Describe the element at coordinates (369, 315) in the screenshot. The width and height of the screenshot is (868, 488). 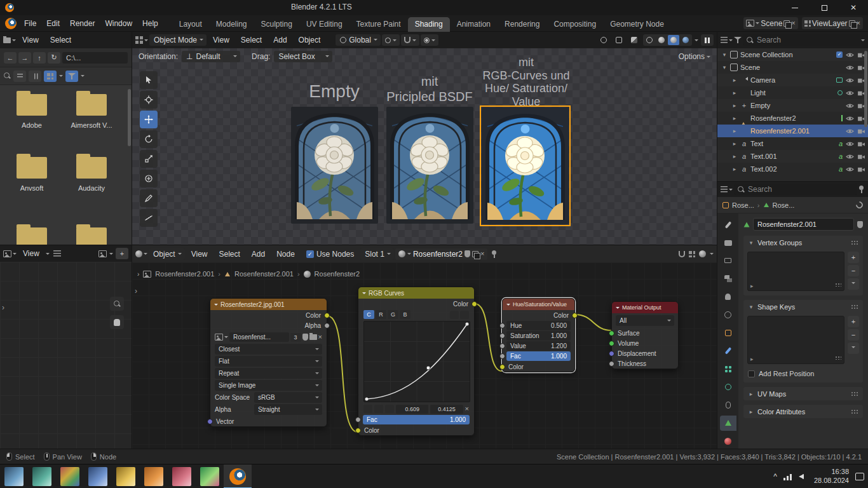
I see `channel-c-button: C` at that location.